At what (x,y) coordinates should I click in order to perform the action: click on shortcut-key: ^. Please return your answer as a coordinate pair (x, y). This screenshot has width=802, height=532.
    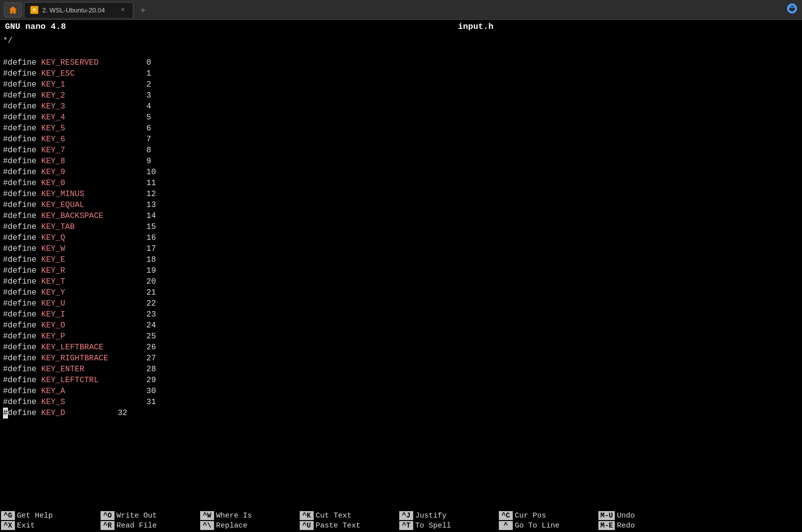
    Looking at the image, I should click on (506, 526).